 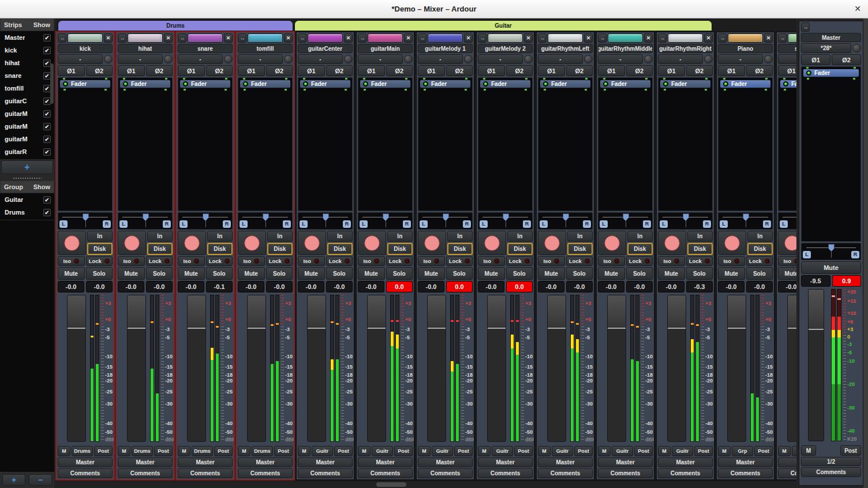 I want to click on sidebar-strip-item: hihat✔, so click(x=27, y=63).